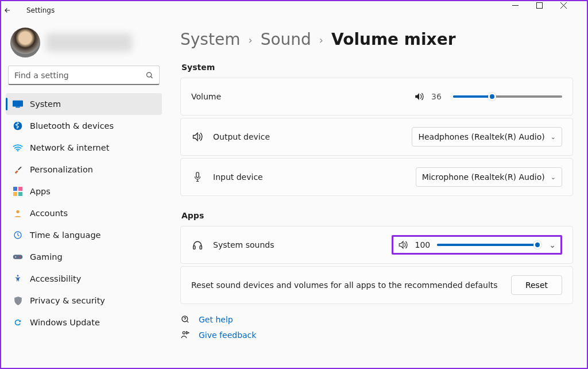 The width and height of the screenshot is (588, 369). I want to click on clock-icon, so click(18, 235).